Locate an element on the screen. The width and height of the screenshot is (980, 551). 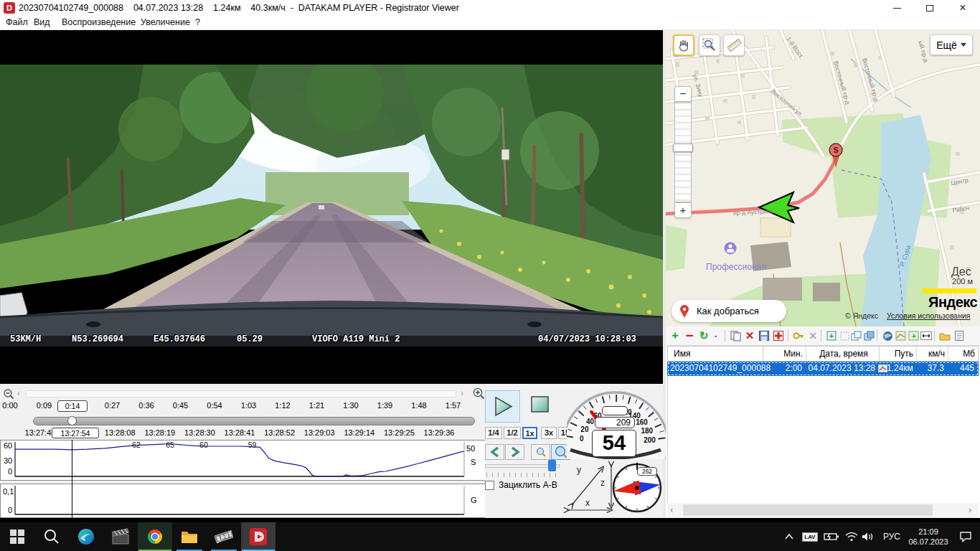
timeline-zoom-out-icon is located at coordinates (9, 394).